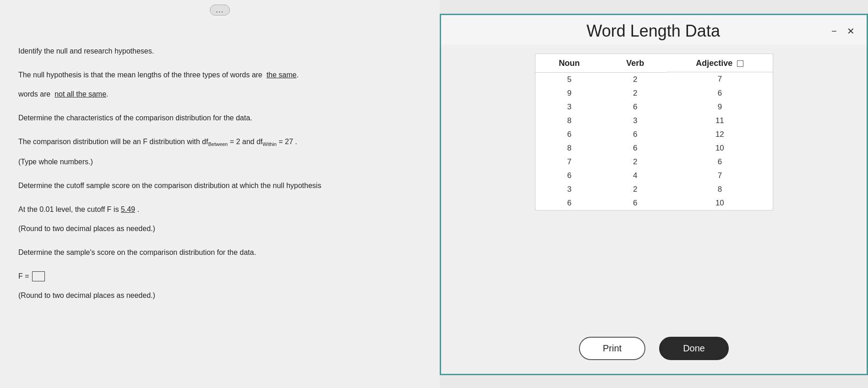  Describe the element at coordinates (834, 31) in the screenshot. I see `minimize-button: −` at that location.